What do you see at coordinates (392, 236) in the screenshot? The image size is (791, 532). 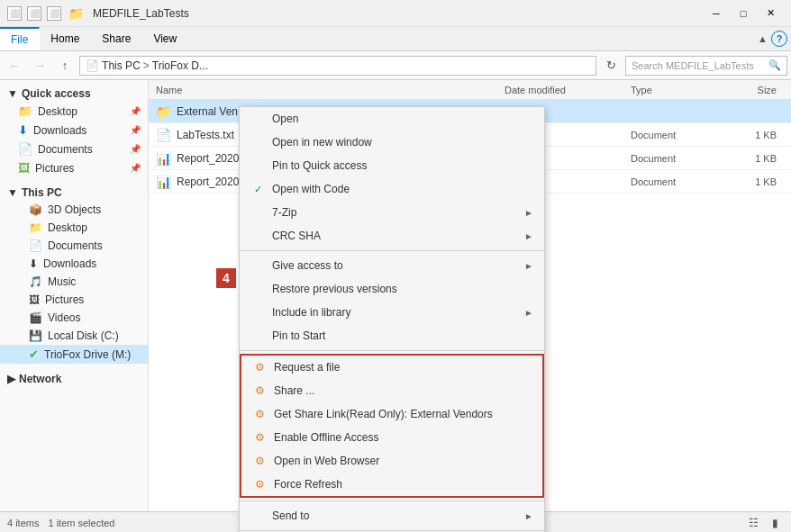 I see `cm-crcsha: CRC SHA ►` at bounding box center [392, 236].